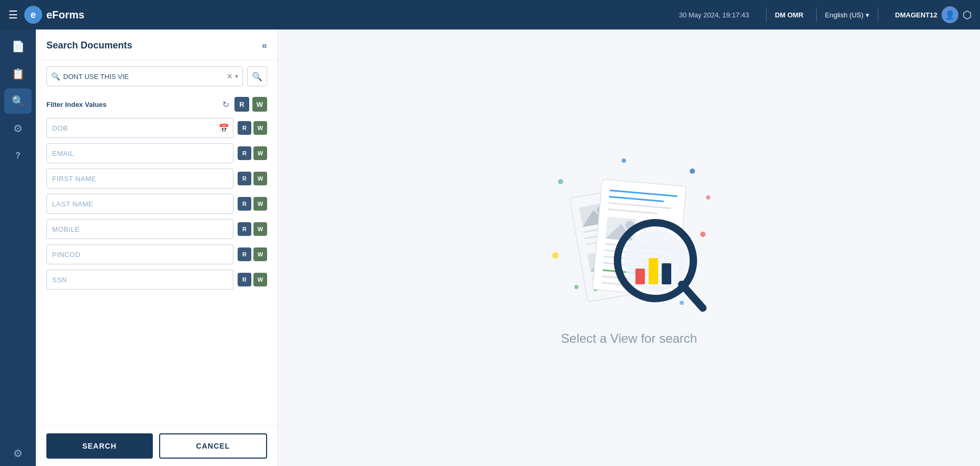 Image resolution: width=980 pixels, height=466 pixels. I want to click on lastname-input-wrapper, so click(140, 204).